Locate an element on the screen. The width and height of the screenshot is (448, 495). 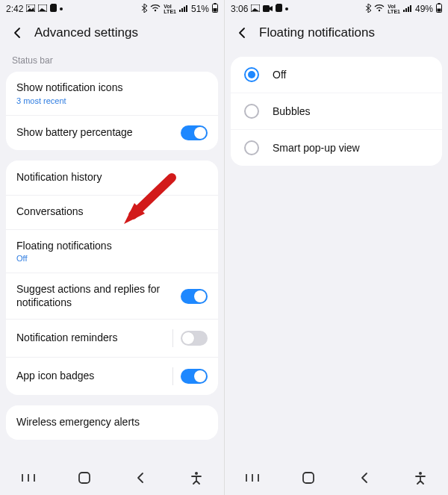
page-header: Advanced settings is located at coordinates (112, 34).